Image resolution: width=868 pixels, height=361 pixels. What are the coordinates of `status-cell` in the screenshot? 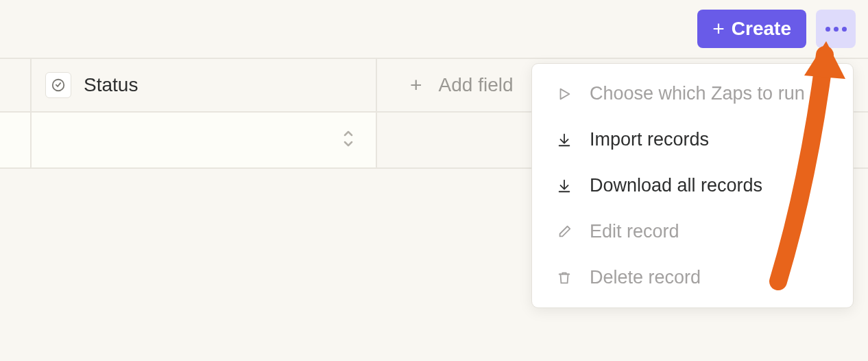 It's located at (204, 140).